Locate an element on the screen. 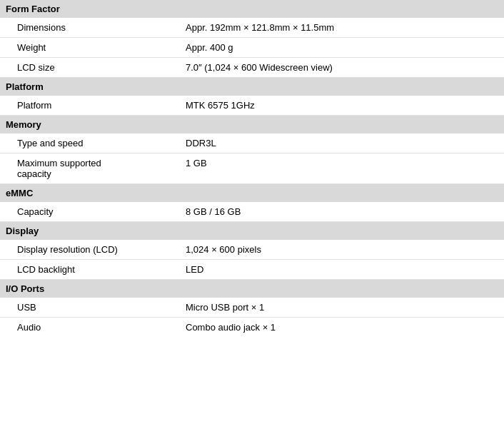 The image size is (504, 434). table-row: WeightAppr. 400 g is located at coordinates (252, 48).